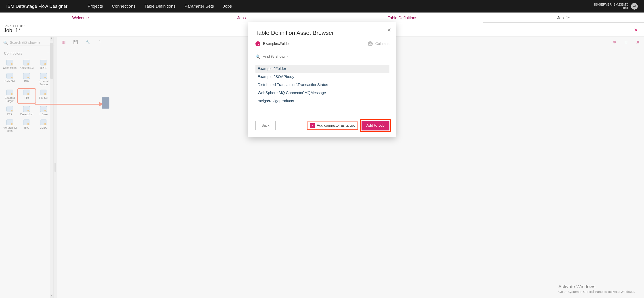  What do you see at coordinates (332, 126) in the screenshot?
I see `add-connector-as-target-checkbox: ✓ Add connector as target` at bounding box center [332, 126].